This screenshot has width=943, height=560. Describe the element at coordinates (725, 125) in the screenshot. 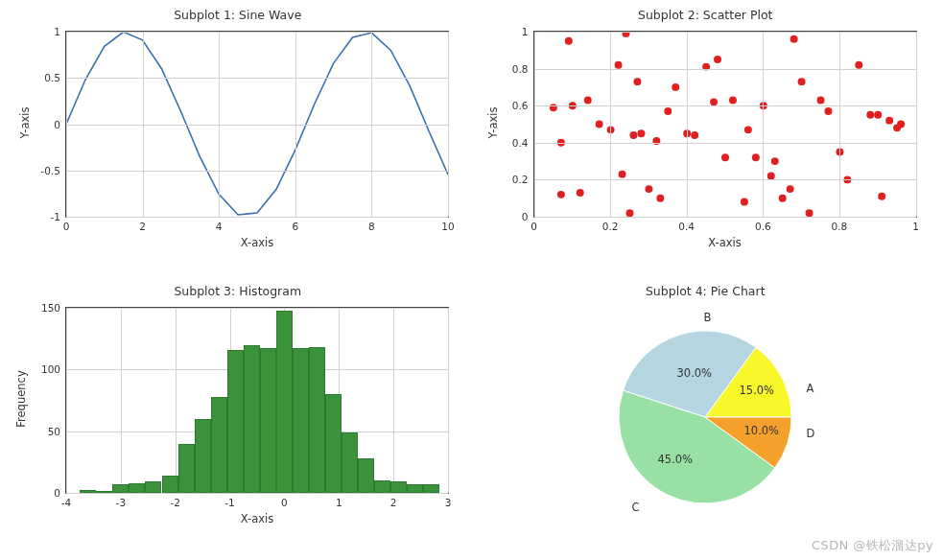

I see `subplot-2-axes: 0 0.2 0.4 0.6 0.8 1 0 0.2 0.4 0.6 0.8 1` at that location.